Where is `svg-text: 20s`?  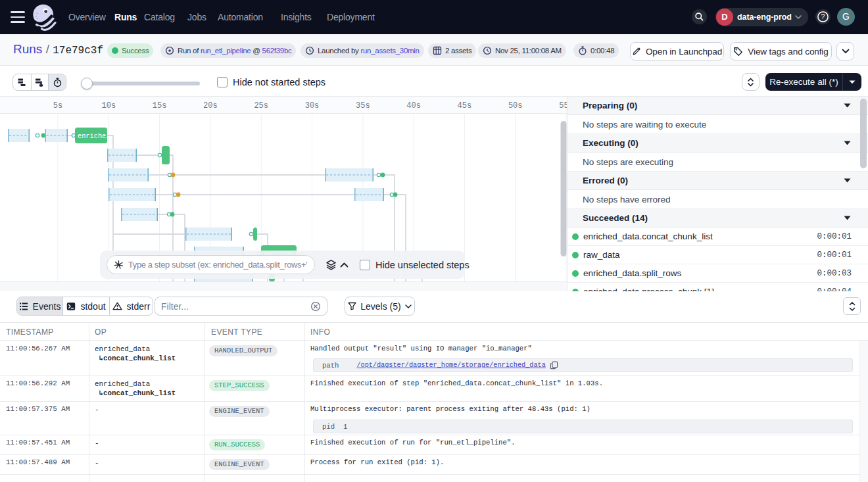
svg-text: 20s is located at coordinates (210, 106).